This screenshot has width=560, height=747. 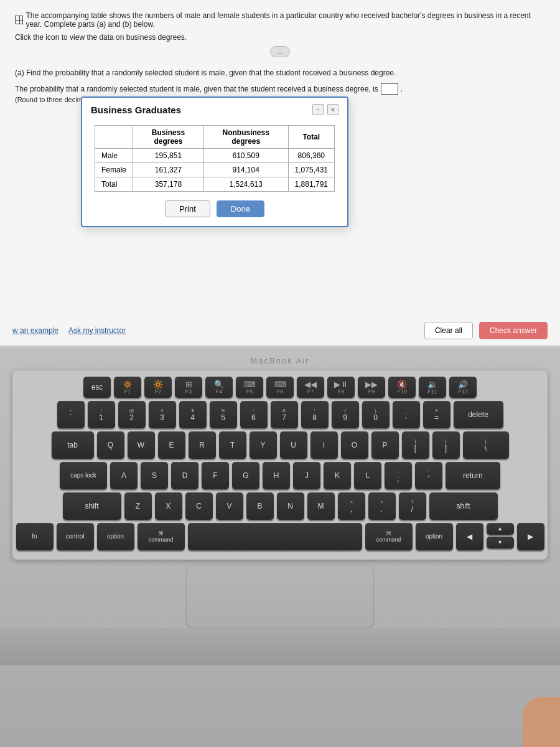 What do you see at coordinates (263, 445) in the screenshot?
I see `key-y: Y` at bounding box center [263, 445].